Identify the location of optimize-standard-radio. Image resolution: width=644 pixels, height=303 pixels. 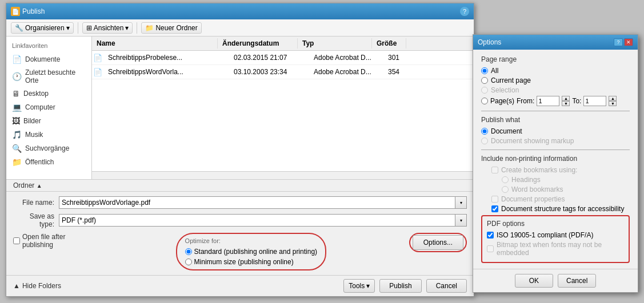
(189, 252).